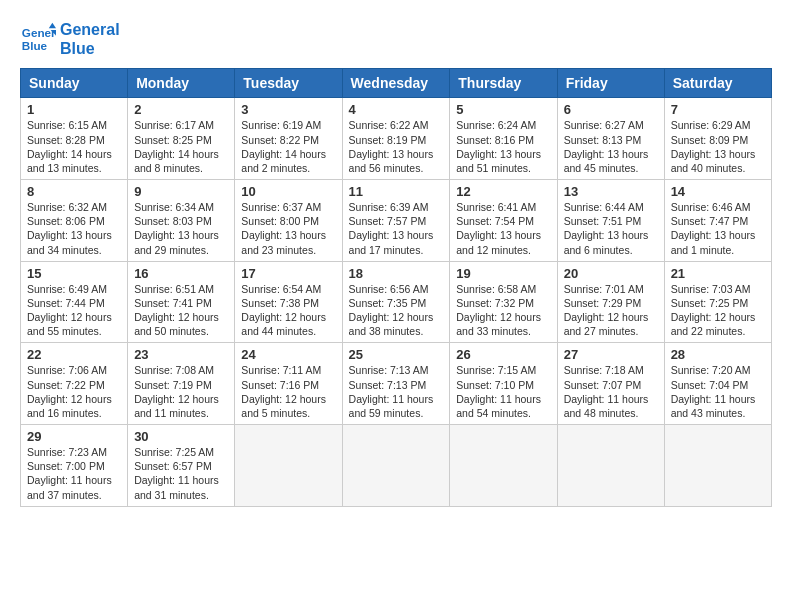 The image size is (792, 612). What do you see at coordinates (181, 228) in the screenshot?
I see `day-info: Sunrise: 6:34 AMSunset: 8:03 PMDaylight:…` at bounding box center [181, 228].